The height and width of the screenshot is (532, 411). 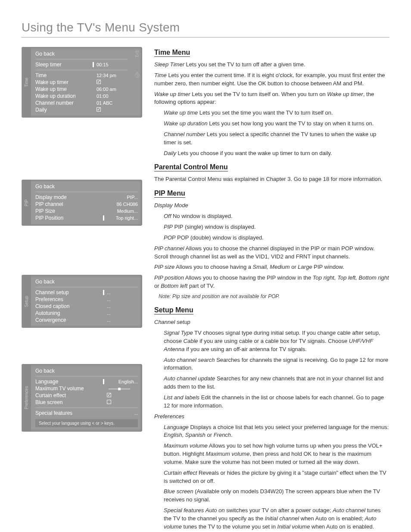 I want to click on osd-pref-tag: Preferences, so click(x=26, y=398).